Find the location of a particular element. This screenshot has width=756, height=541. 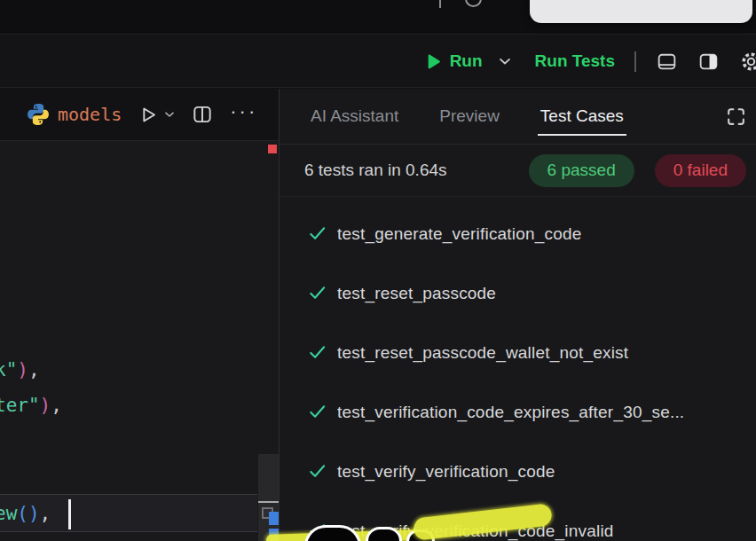

code-token: ew is located at coordinates (9, 514).